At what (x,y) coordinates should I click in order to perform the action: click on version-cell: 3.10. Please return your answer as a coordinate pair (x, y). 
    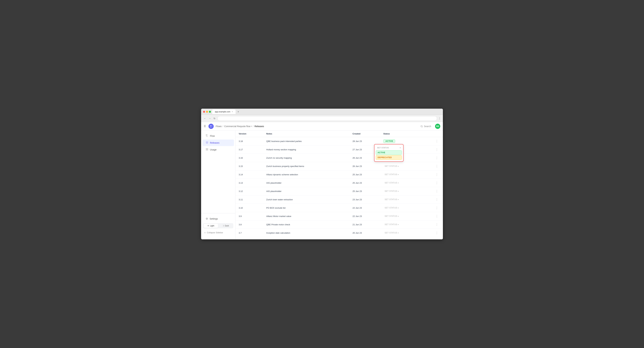
    Looking at the image, I should click on (249, 208).